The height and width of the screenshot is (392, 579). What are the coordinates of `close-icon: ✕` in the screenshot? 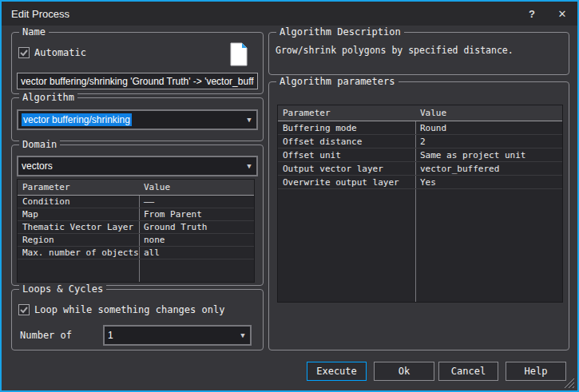 It's located at (562, 14).